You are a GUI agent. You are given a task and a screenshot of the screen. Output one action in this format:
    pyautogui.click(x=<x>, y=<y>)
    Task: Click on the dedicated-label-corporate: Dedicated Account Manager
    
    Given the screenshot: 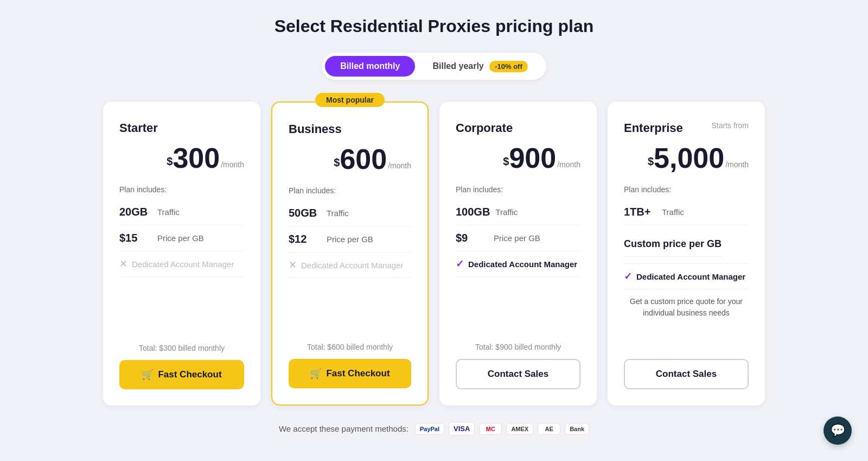 What is the action you would take?
    pyautogui.click(x=523, y=264)
    